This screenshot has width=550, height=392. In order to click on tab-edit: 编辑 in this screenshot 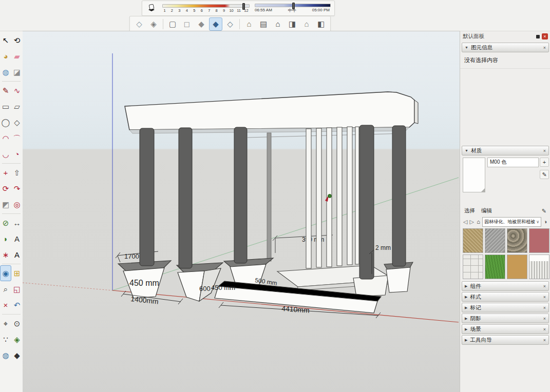, I will do `click(487, 211)`.